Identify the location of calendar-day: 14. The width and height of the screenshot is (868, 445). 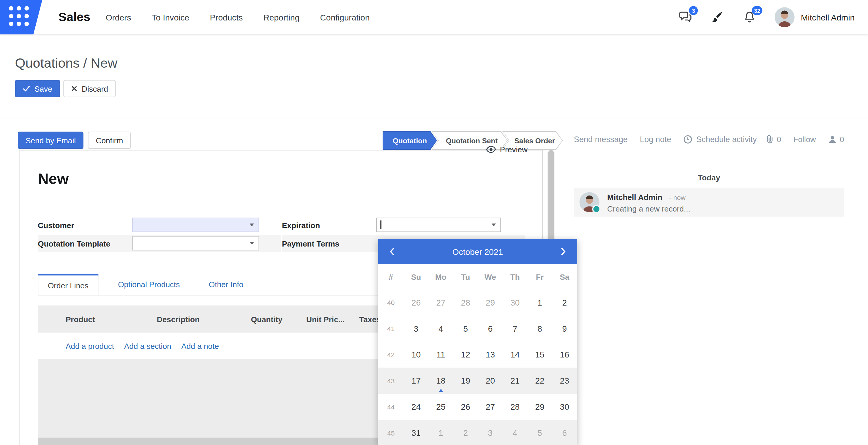
(515, 354).